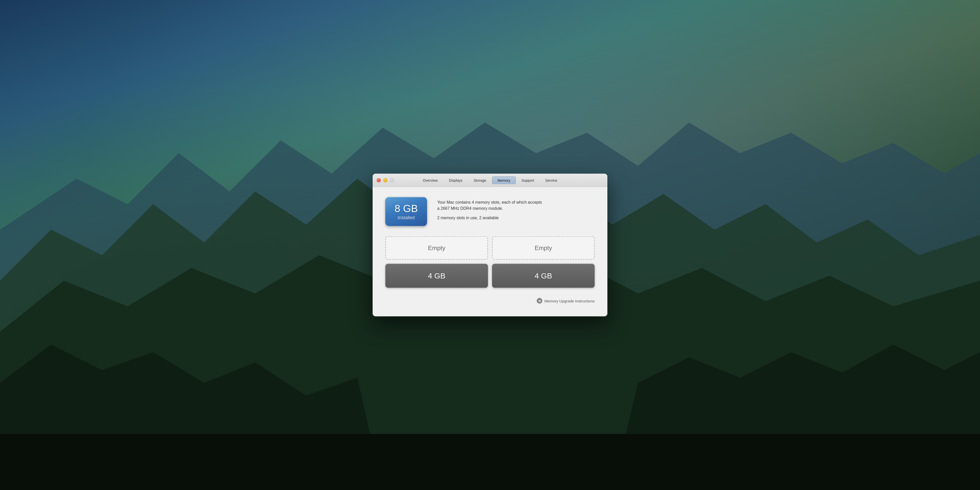  Describe the element at coordinates (489, 209) in the screenshot. I see `info-text: Your Mac contains 4 memory slots, each o…` at that location.